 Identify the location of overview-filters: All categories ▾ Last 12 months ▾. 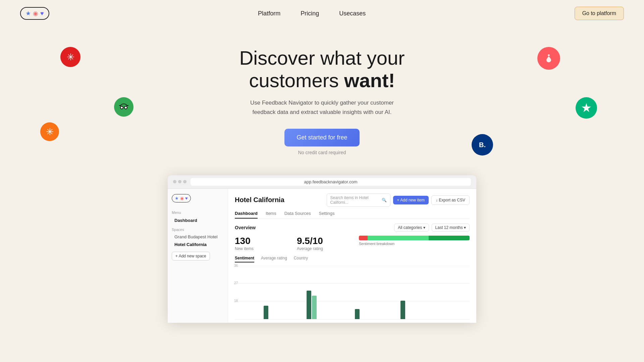
(432, 228).